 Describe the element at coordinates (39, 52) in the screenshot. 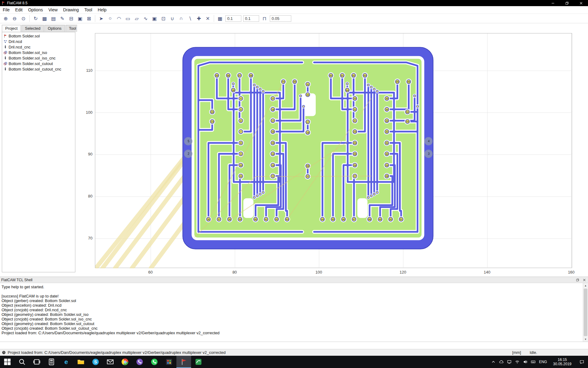

I see `tree-item: Bottom Solder.sol_iso` at that location.